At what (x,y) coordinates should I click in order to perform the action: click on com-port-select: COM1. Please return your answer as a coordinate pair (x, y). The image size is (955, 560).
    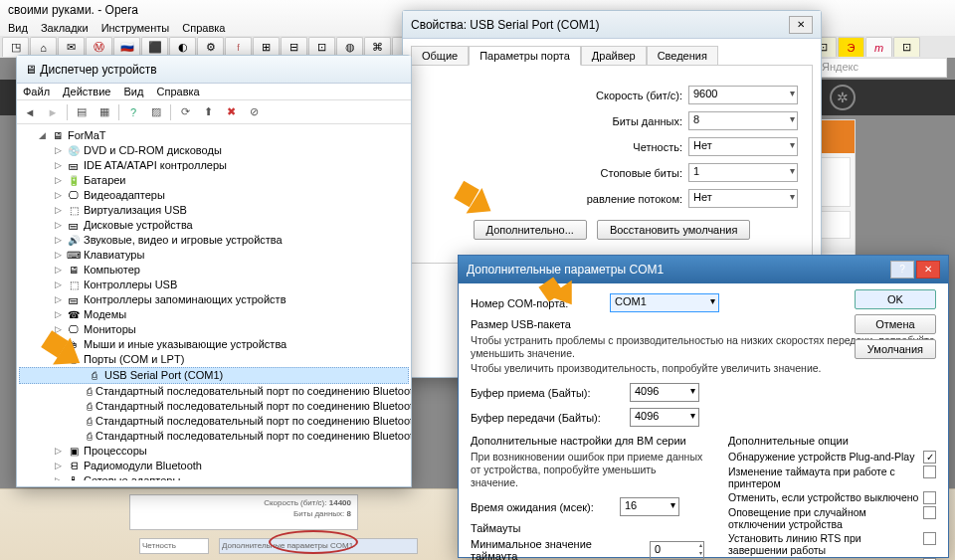
    Looking at the image, I should click on (665, 302).